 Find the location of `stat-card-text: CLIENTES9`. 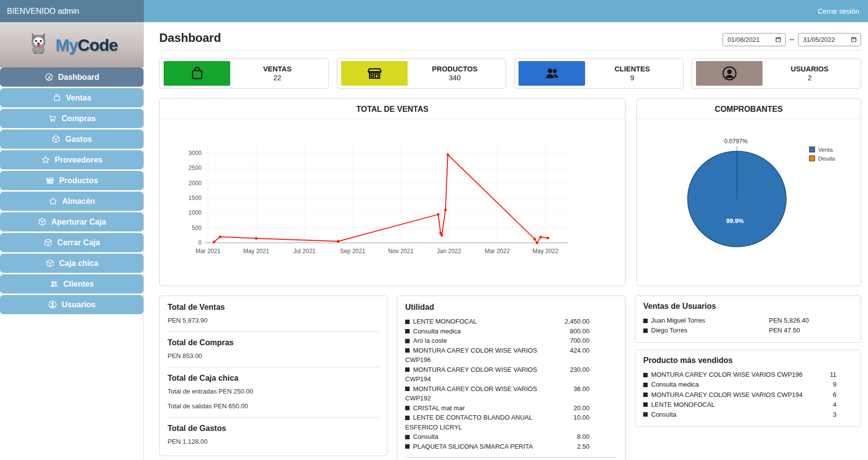

stat-card-text: CLIENTES9 is located at coordinates (632, 73).